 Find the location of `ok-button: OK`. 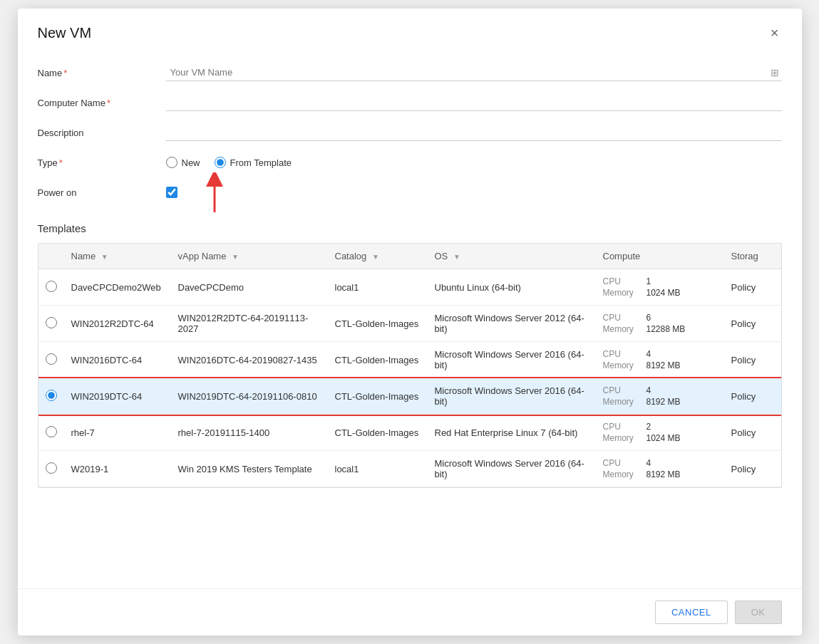

ok-button: OK is located at coordinates (758, 613).